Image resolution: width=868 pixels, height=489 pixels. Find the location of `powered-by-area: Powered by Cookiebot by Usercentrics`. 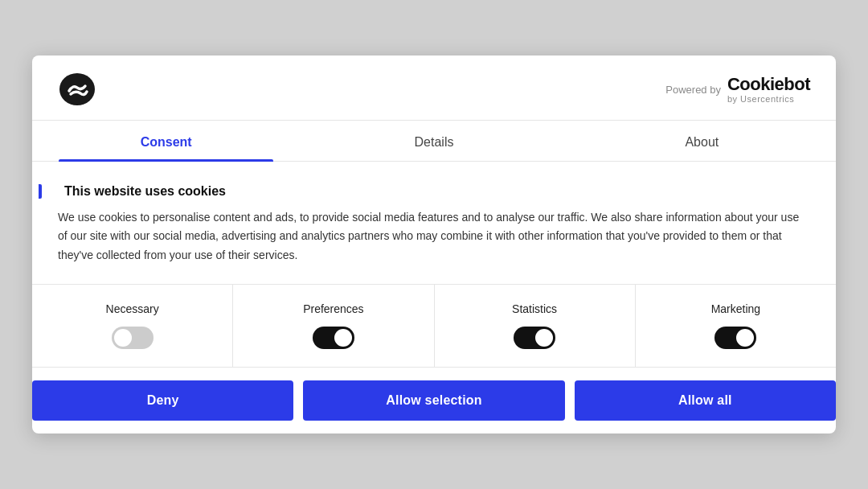

powered-by-area: Powered by Cookiebot by Usercentrics is located at coordinates (738, 89).